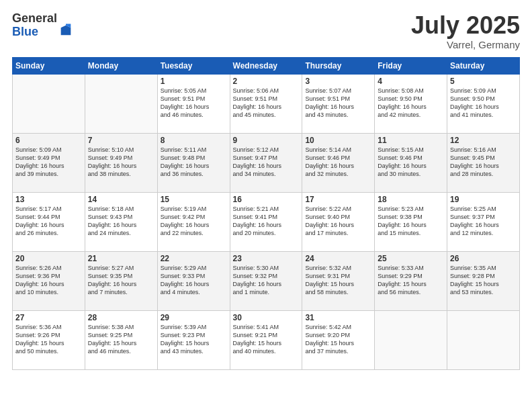 This screenshot has height=411, width=532. What do you see at coordinates (121, 340) in the screenshot?
I see `calendar-day: 28Sunrise: 5:38 AMSunset: 9:25 PMDayligh…` at bounding box center [121, 340].